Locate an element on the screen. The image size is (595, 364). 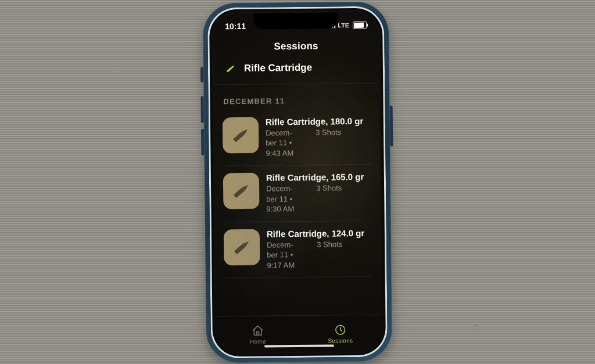
date-header: DECEMBER 11 is located at coordinates (296, 101).